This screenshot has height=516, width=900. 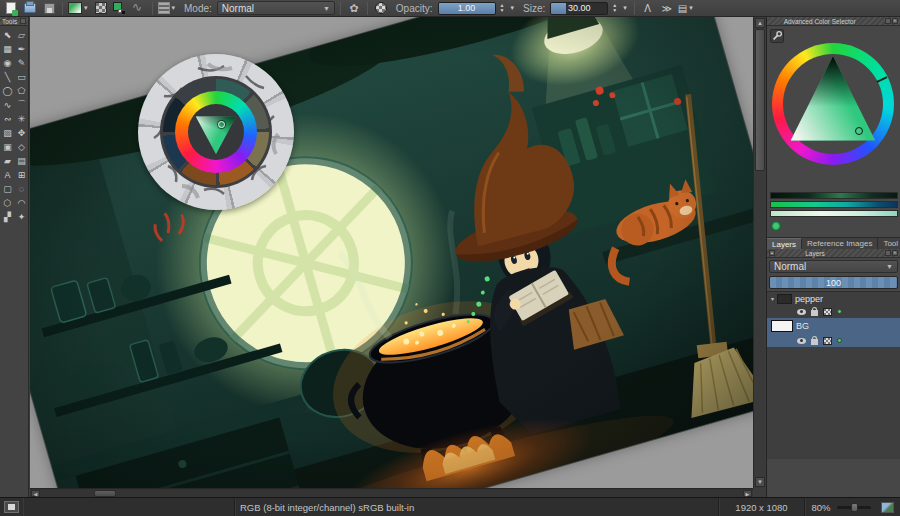 What do you see at coordinates (22, 76) in the screenshot?
I see `tool-rectangle: ▭` at bounding box center [22, 76].